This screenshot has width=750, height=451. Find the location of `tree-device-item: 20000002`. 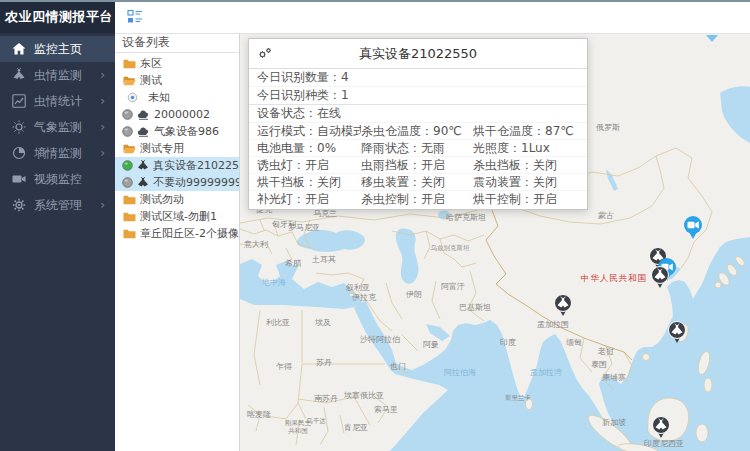

tree-device-item: 20000002 is located at coordinates (177, 114).